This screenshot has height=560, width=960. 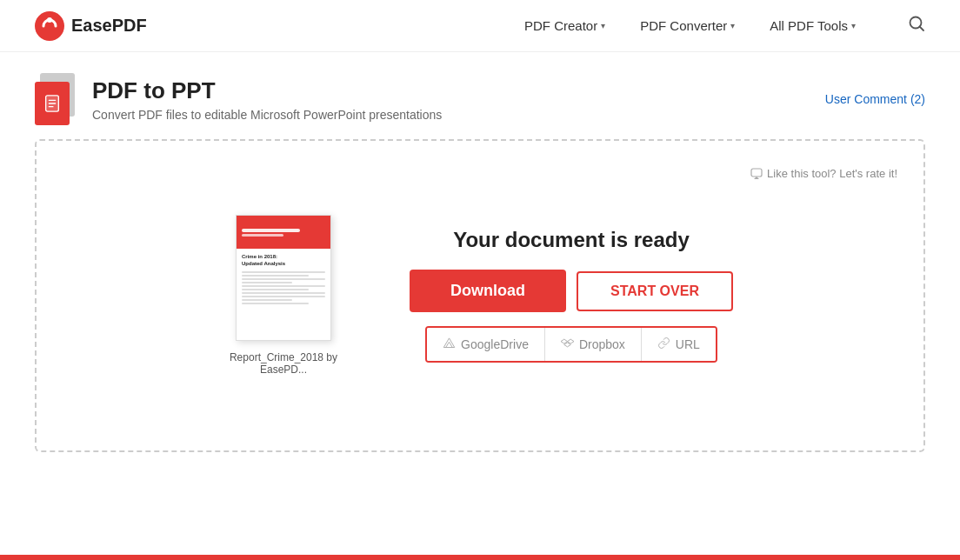 I want to click on search-button, so click(x=917, y=26).